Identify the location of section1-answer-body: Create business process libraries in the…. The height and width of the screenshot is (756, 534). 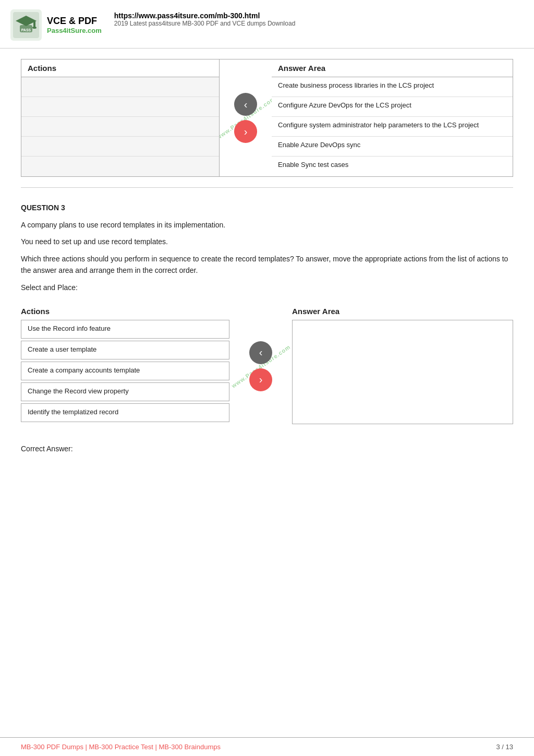
(392, 126).